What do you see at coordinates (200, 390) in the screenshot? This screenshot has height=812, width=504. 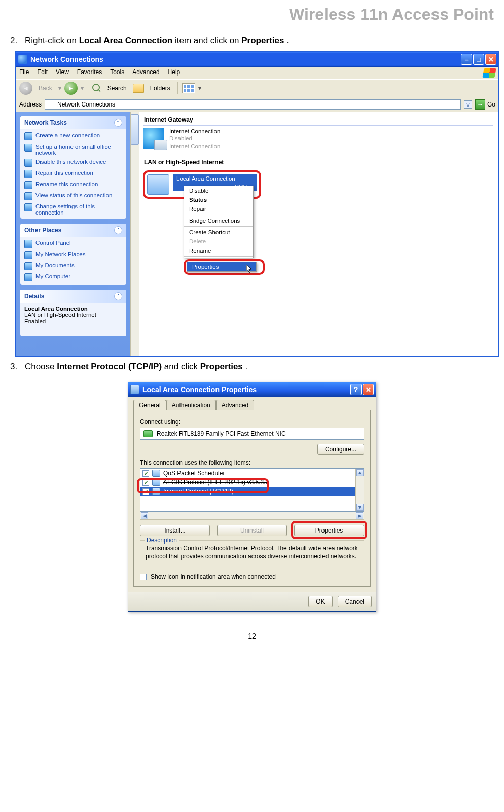 I see `dialog-title: Local Area Connection Properties` at bounding box center [200, 390].